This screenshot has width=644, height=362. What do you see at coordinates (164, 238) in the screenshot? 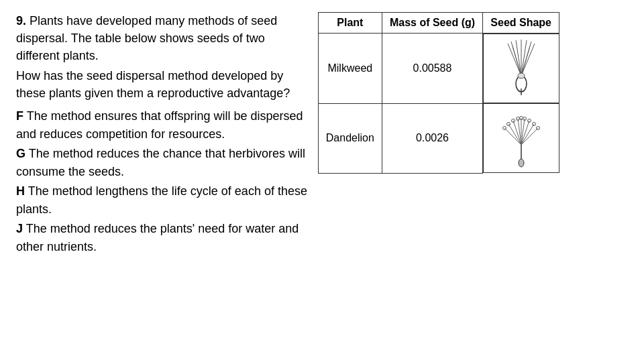
I see `answer-j: J The method reduces the plants' need fo…` at bounding box center [164, 238].